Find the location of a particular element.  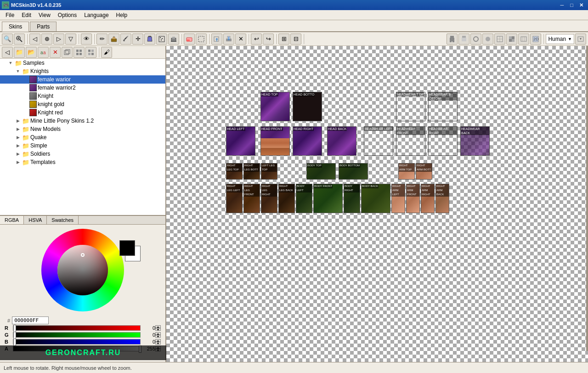

tree-folder-soldiers: ▶ 📁 Soldiers is located at coordinates (83, 154).